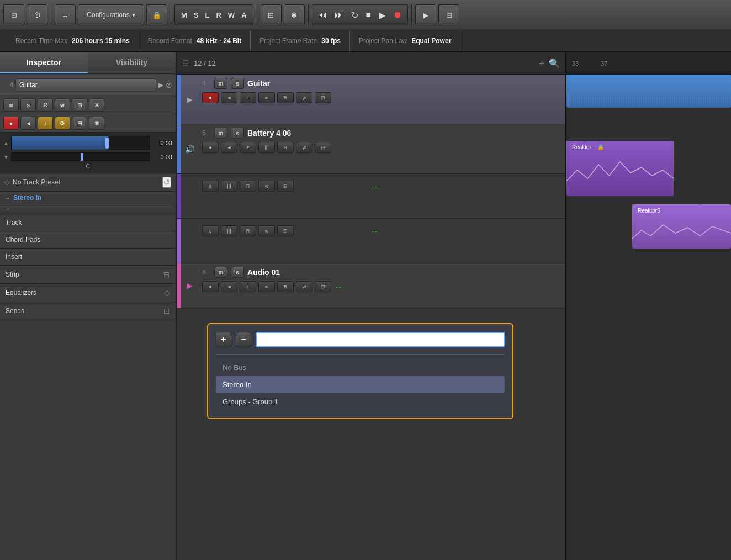 This screenshot has height=560, width=731. What do you see at coordinates (248, 147) in the screenshot?
I see `battery-edit-button: ε` at bounding box center [248, 147].